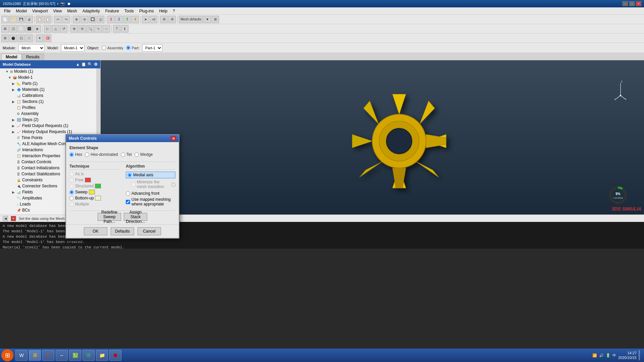 Image resolution: width=644 pixels, height=362 pixels. Describe the element at coordinates (94, 174) in the screenshot. I see `as-is-option: As is` at that location.